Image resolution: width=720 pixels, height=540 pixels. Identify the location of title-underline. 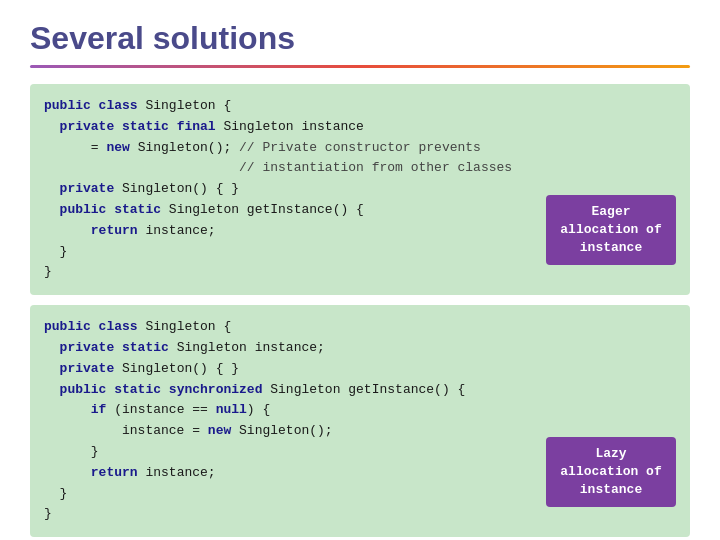
(360, 66).